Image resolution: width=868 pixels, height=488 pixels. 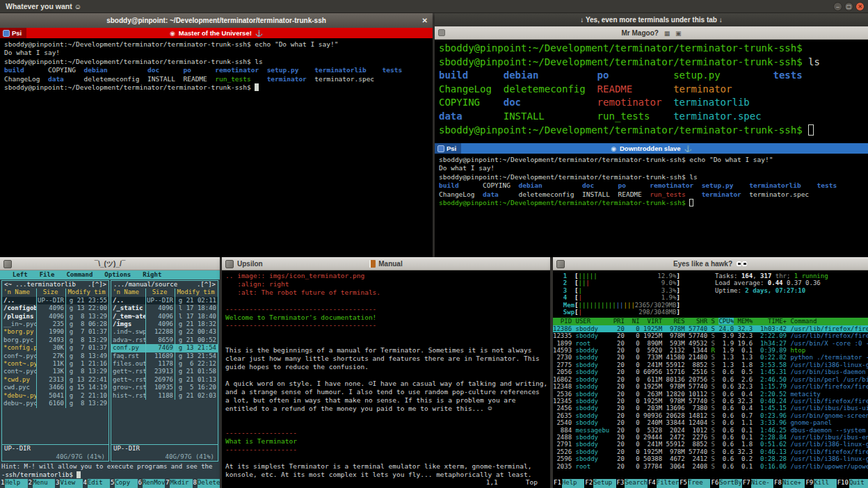 What do you see at coordinates (711, 452) in the screenshot?
I see `process-row: 2526 sboddy 20 0 1925M 978M 57740 S 0.6 …` at bounding box center [711, 452].